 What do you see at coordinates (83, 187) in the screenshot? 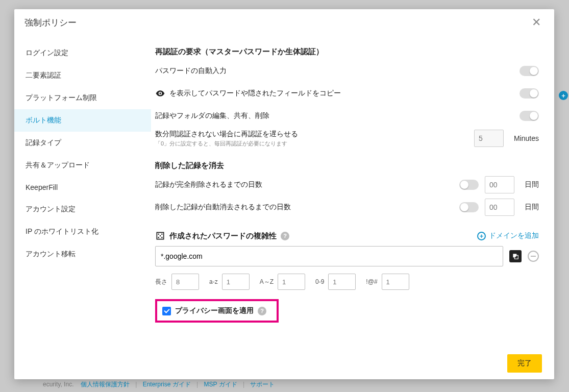
I see `sidebar-item-keeperfill: KeeperFill` at bounding box center [83, 187].